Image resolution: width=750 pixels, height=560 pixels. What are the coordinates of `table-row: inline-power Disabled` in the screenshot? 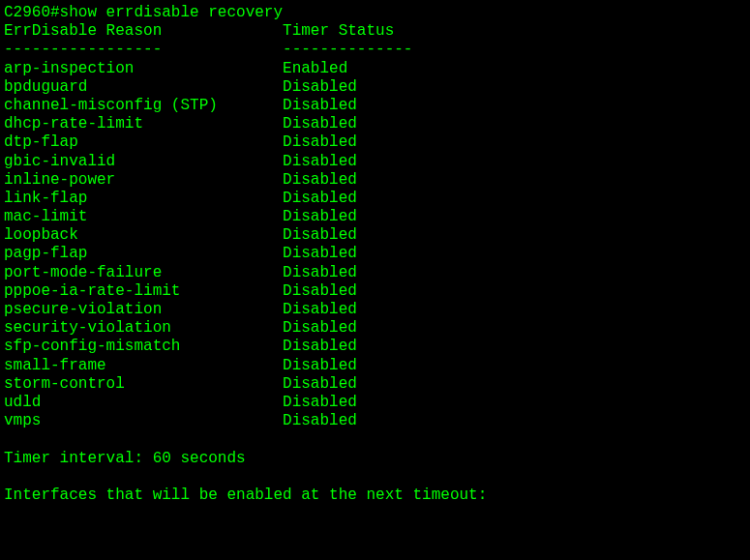 It's located at (375, 180).